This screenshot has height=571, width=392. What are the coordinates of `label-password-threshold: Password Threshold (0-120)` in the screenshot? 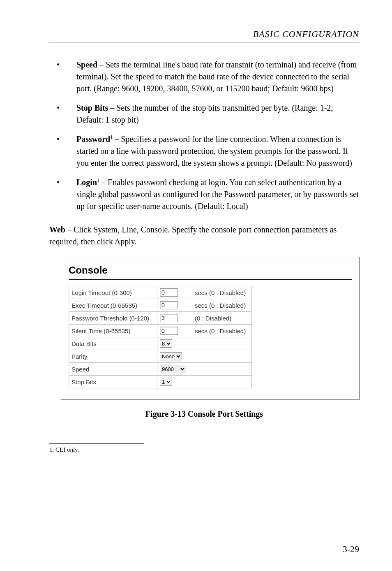 It's located at (113, 318).